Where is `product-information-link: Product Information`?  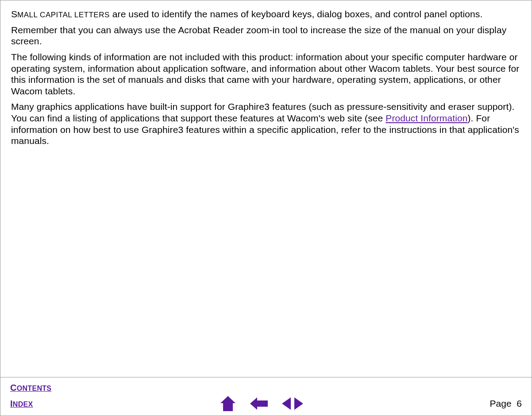
product-information-link: Product Information is located at coordinates (427, 118).